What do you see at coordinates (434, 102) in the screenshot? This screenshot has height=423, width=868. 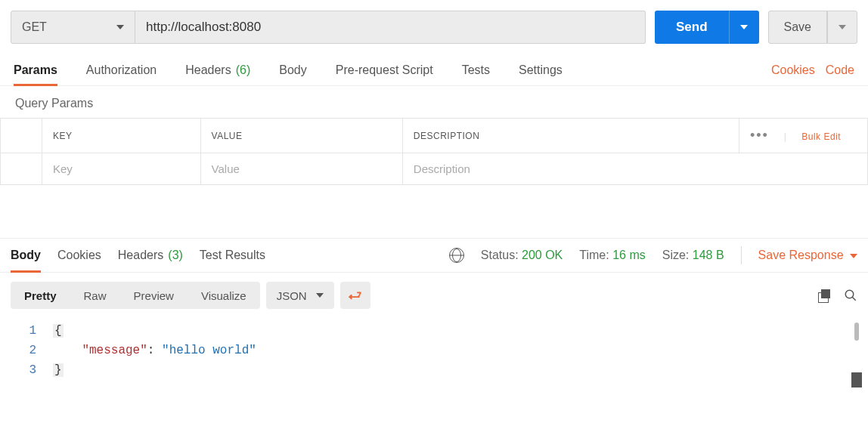 I see `query-params-title: Query Params` at bounding box center [434, 102].